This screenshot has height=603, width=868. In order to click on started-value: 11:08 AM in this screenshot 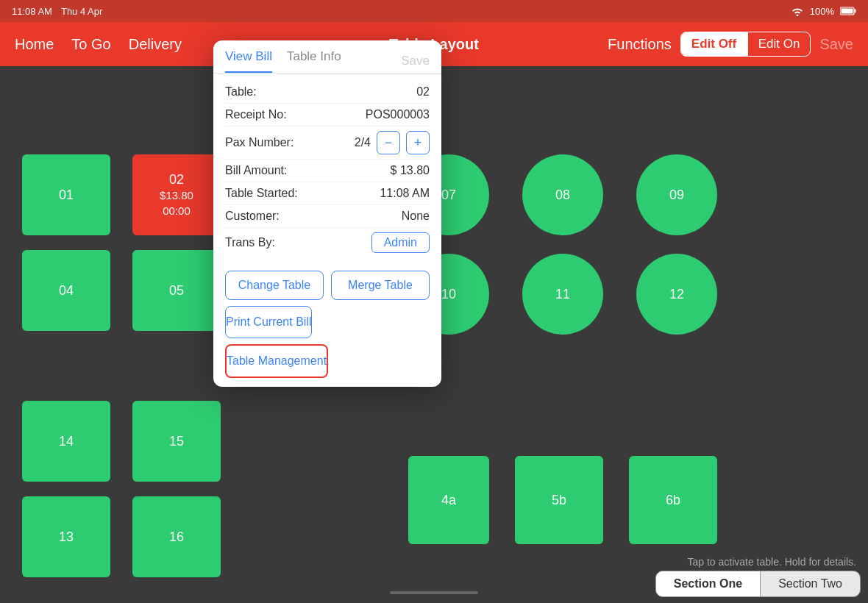, I will do `click(405, 193)`.